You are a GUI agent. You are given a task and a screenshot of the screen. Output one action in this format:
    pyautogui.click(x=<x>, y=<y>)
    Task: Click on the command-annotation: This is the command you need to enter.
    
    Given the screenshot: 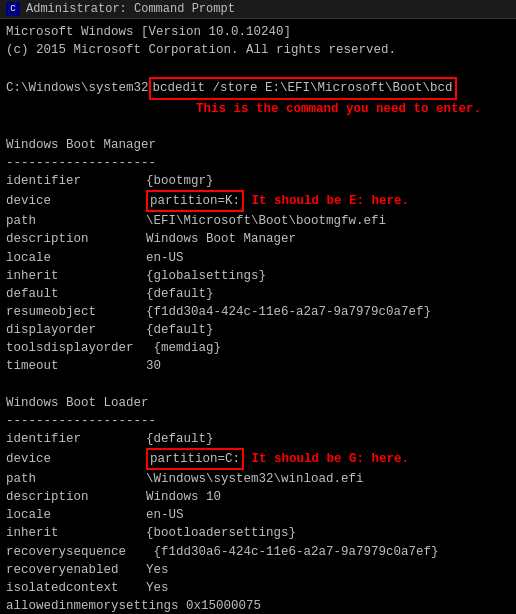 What is the action you would take?
    pyautogui.click(x=338, y=109)
    